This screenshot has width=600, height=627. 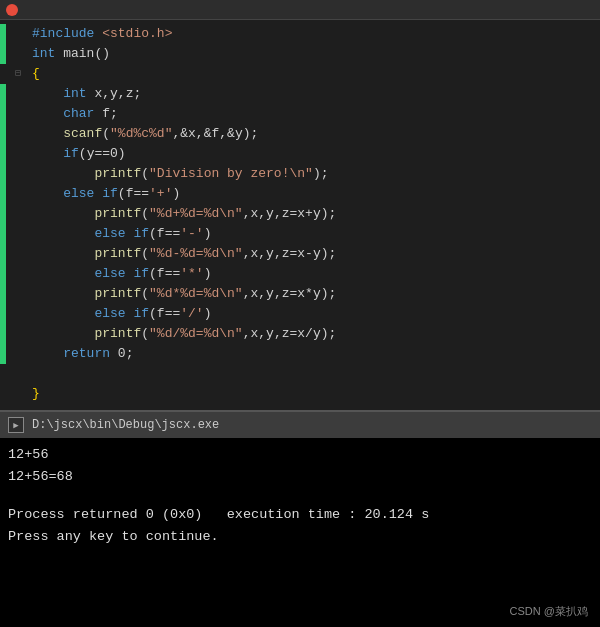 What do you see at coordinates (314, 174) in the screenshot?
I see `line-content: printf("Division by zero!\n");` at bounding box center [314, 174].